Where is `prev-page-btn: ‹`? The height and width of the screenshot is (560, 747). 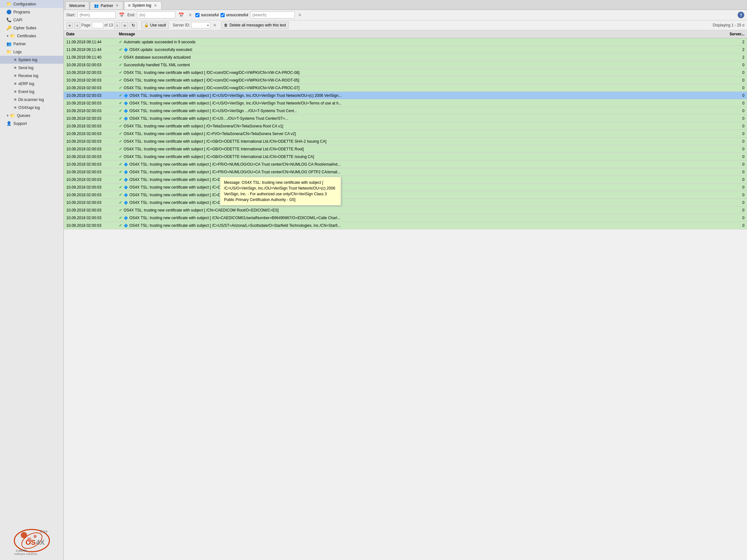 prev-page-btn: ‹ is located at coordinates (77, 25).